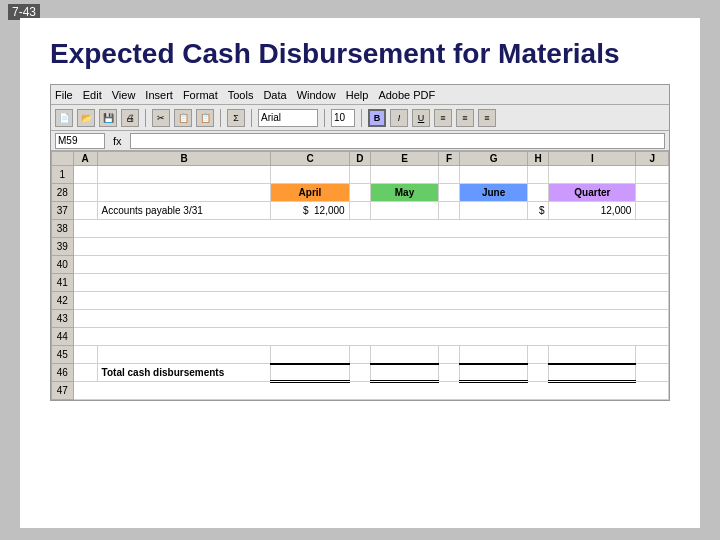 The height and width of the screenshot is (540, 720). Describe the element at coordinates (205, 118) in the screenshot. I see `paste-button: 📋` at that location.